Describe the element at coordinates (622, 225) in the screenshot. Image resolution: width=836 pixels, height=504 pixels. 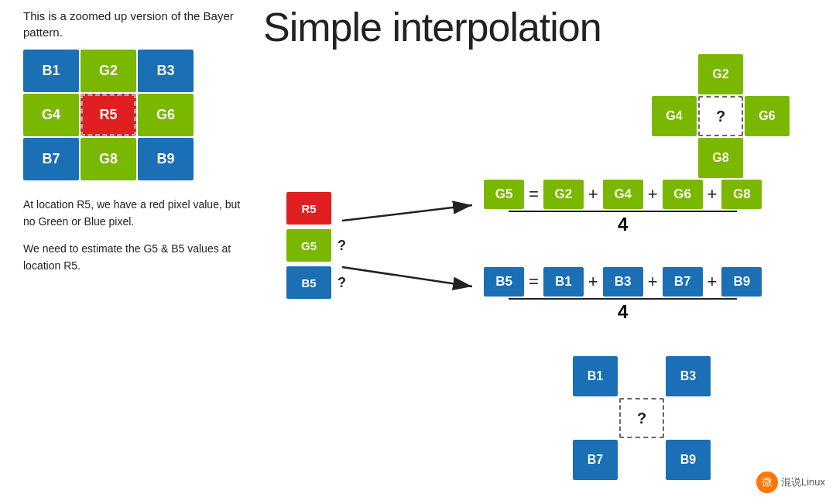
I see `formula-g-denom: 4` at that location.